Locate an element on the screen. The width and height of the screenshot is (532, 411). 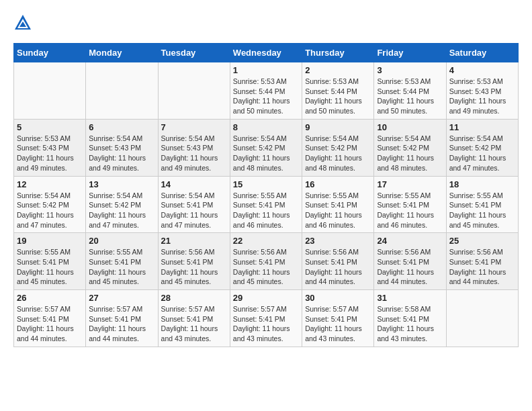
calendar-cell: 4Sunrise: 5:53 AM Sunset: 5:43 PM Daylig… is located at coordinates (482, 91).